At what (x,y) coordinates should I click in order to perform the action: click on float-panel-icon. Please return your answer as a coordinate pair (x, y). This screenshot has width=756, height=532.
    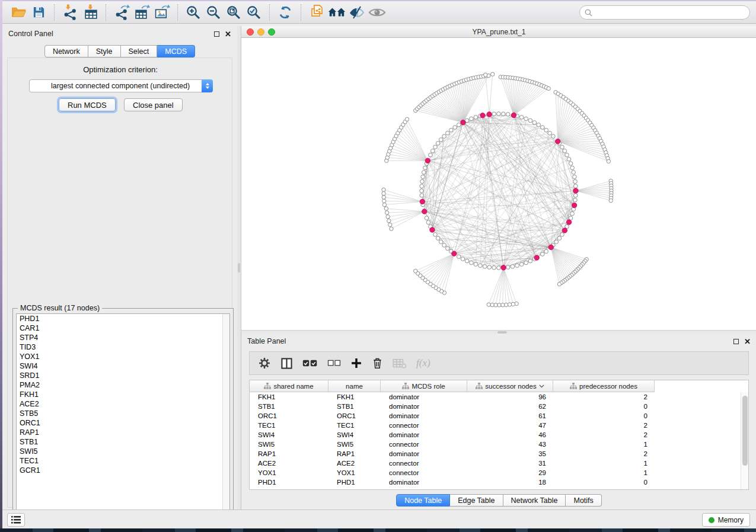
    Looking at the image, I should click on (217, 34).